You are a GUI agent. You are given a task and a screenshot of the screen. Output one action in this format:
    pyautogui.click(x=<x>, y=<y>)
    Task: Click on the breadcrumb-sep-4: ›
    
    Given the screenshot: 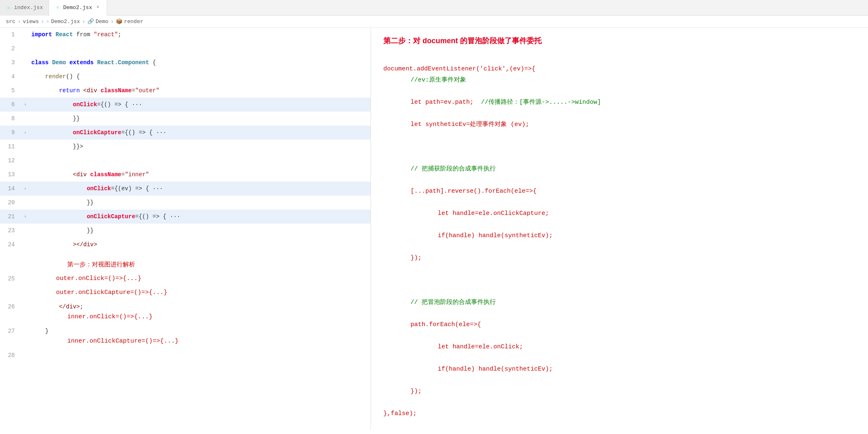 What is the action you would take?
    pyautogui.click(x=112, y=21)
    